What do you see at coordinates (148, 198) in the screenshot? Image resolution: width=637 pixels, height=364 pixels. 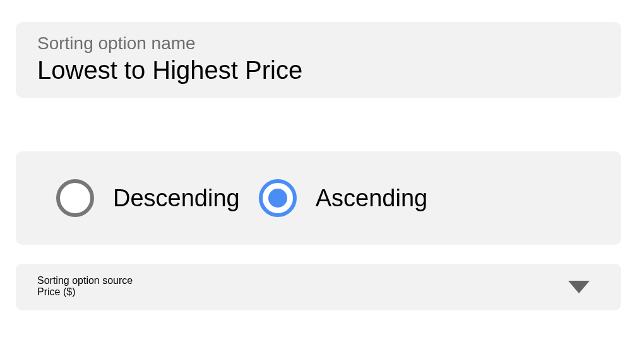 I see `radio-option-descending: Descending` at bounding box center [148, 198].